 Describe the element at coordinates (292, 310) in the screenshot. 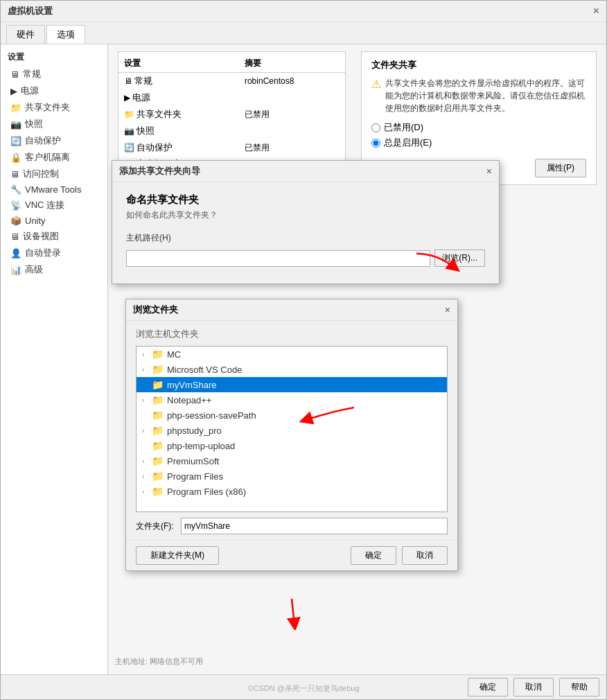

I see `browse-dialog-title-bar: 浏览文件夹 ×` at that location.